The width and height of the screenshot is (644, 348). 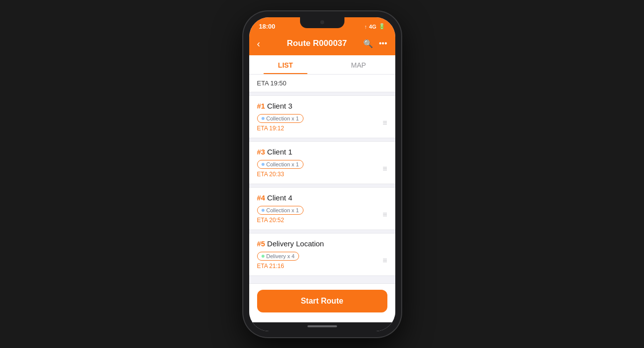 I want to click on stop-num-4: #5, so click(x=262, y=244).